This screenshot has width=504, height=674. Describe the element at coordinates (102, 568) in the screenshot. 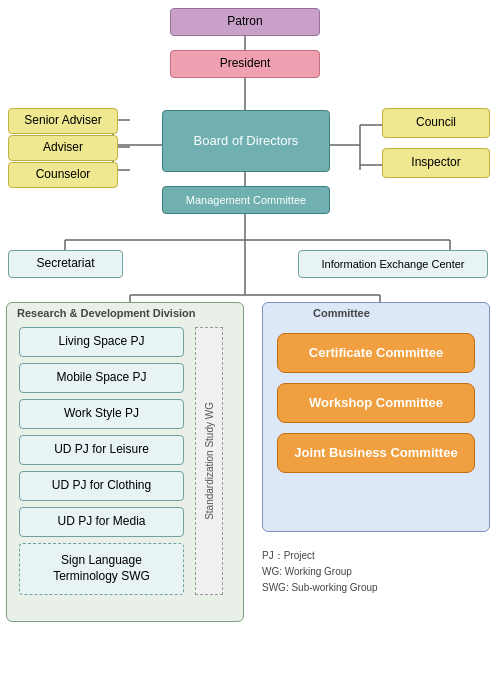

I see `sign-language-label: Sign Language Terminology SWG` at that location.